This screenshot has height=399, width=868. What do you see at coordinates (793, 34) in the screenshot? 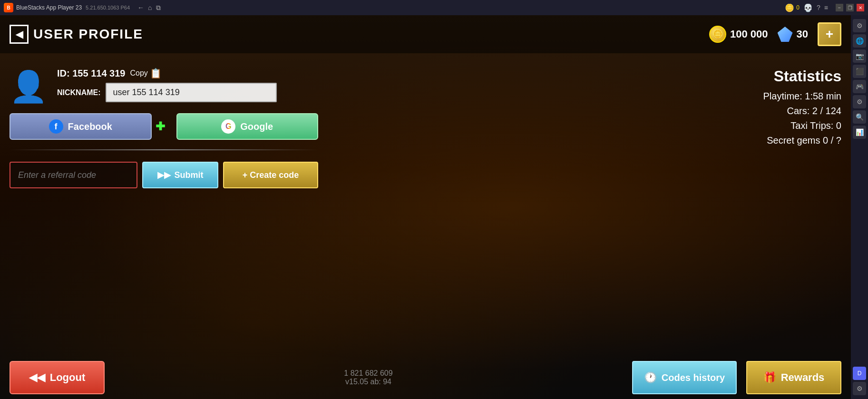
I see `diamonds-display: 30` at bounding box center [793, 34].